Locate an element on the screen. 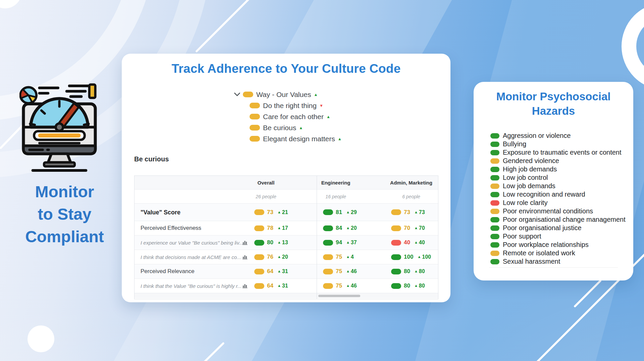 The width and height of the screenshot is (644, 361). horizontal-scrollbar-thumb is located at coordinates (339, 296).